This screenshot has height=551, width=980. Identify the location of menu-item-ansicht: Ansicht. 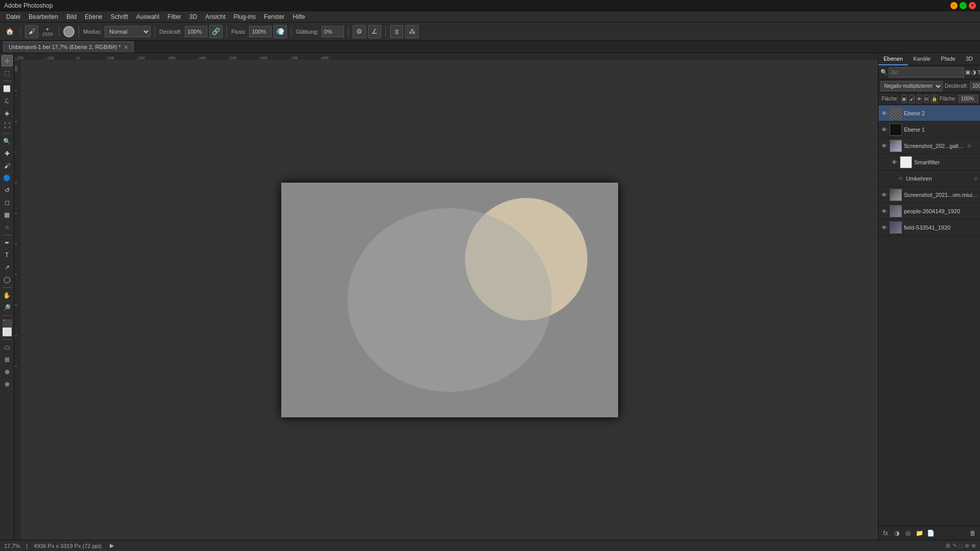
(215, 17).